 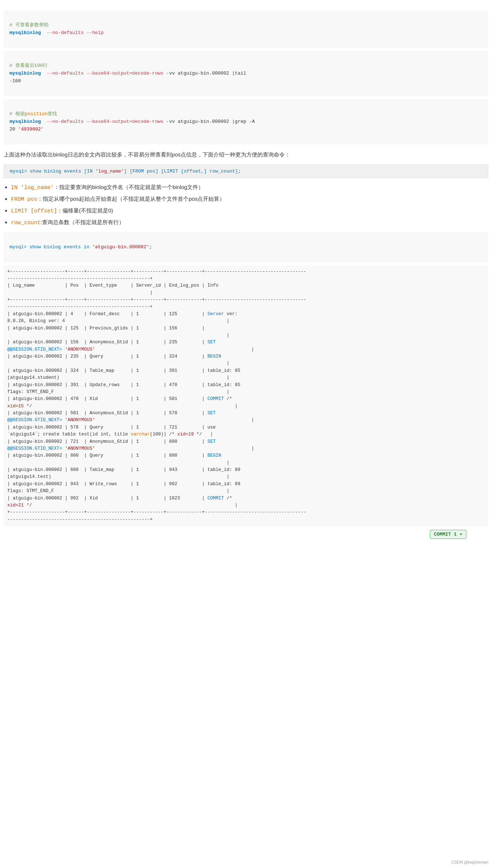 I want to click on table-row-8: | atguigu-bin.000002 | 578 | Query | 1 |…, so click(x=111, y=431).